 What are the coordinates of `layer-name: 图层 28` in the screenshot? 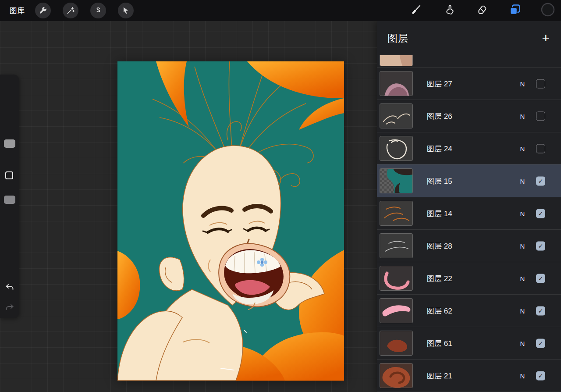 It's located at (440, 246).